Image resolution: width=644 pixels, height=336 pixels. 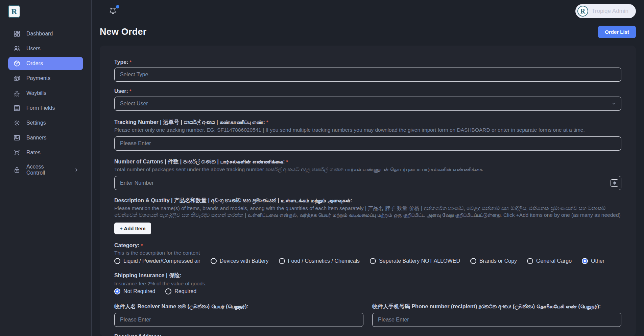 What do you see at coordinates (46, 63) in the screenshot?
I see `sidebar-item-orders: Orders` at bounding box center [46, 63].